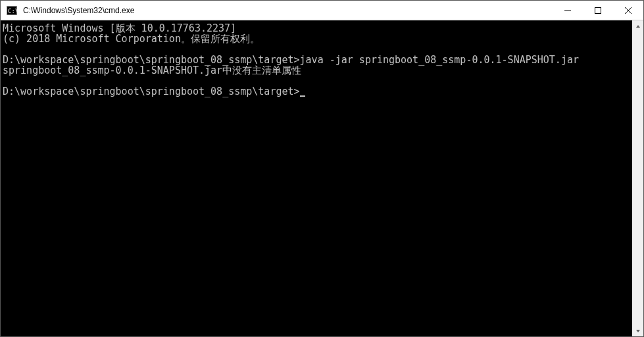 The height and width of the screenshot is (337, 644). I want to click on terminal-line: springboot_08_ssmp-0.0.1-SNAPSHOT.jar中没有…, so click(152, 70).